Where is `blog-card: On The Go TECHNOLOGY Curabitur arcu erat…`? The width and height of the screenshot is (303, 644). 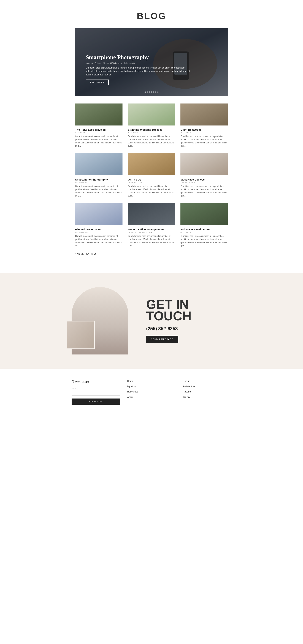 blog-card: On The Go TECHNOLOGY Curabitur arcu erat… is located at coordinates (152, 175).